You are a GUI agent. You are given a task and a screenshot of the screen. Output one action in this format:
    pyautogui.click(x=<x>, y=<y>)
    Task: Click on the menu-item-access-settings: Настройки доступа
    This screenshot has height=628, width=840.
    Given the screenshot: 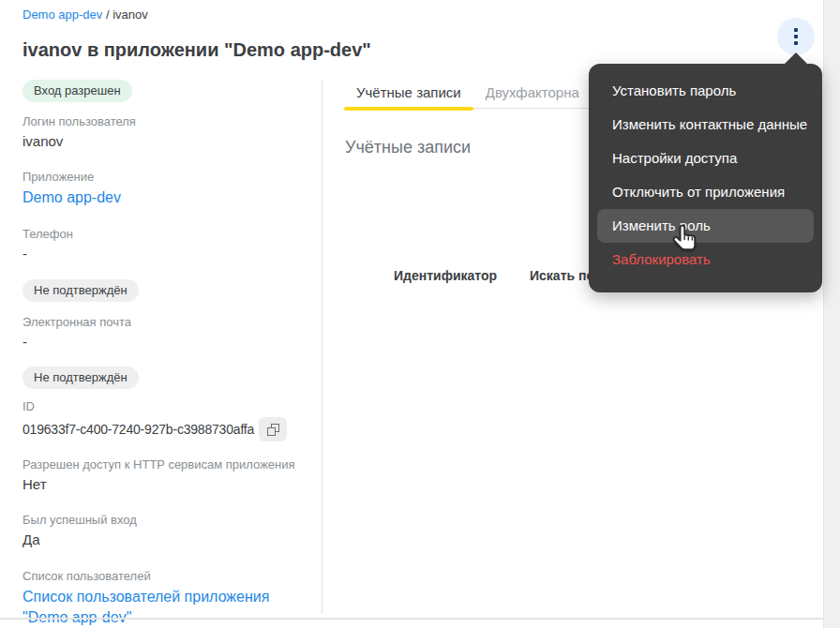 What is the action you would take?
    pyautogui.click(x=705, y=158)
    